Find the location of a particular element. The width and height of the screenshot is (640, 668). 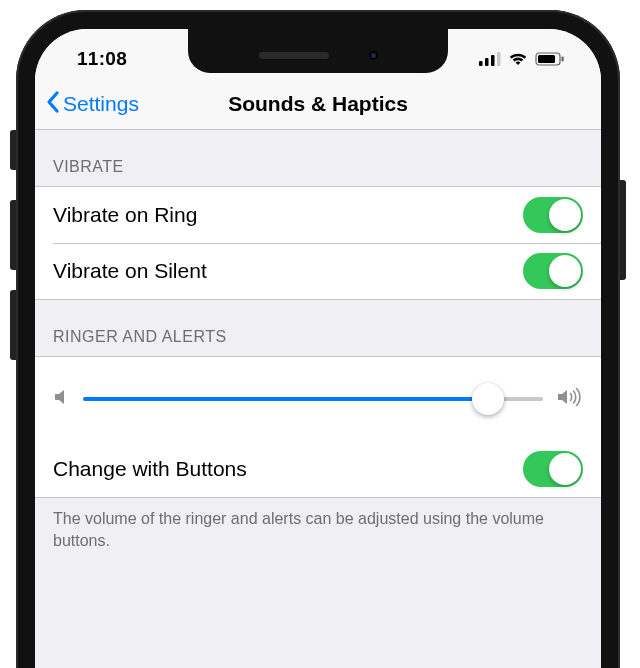

label-vibrate-on-ring: Vibrate on Ring is located at coordinates (125, 215).